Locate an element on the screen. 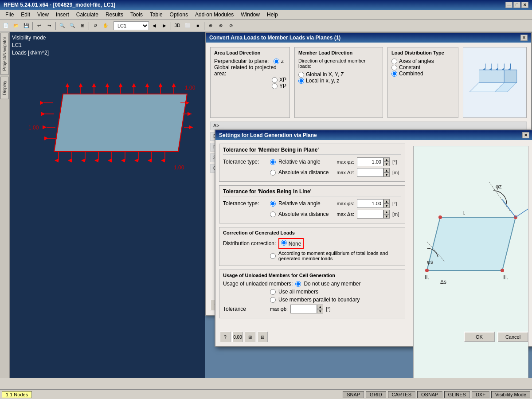 This screenshot has height=399, width=532. status-glines: GLINES is located at coordinates (457, 395).